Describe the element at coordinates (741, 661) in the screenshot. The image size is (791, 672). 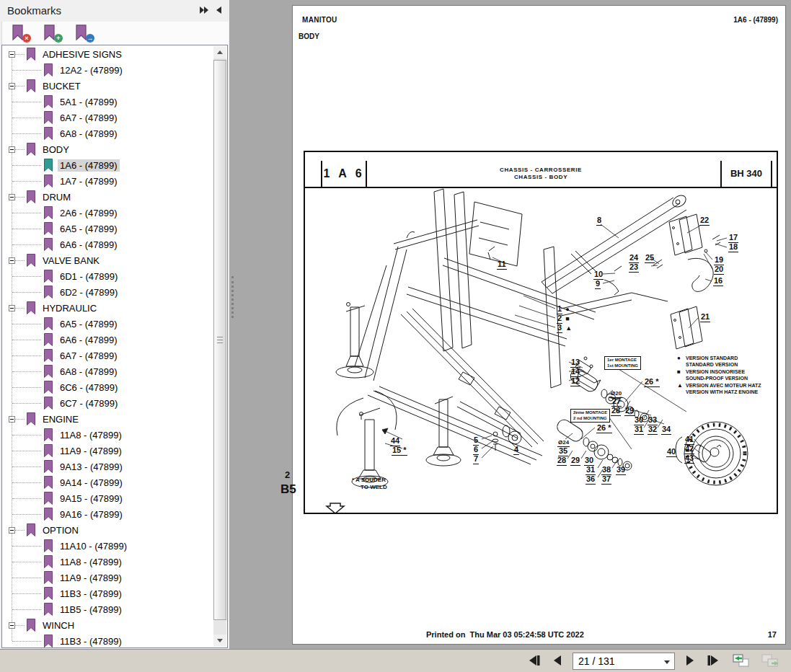
I see `history-back-icon` at that location.